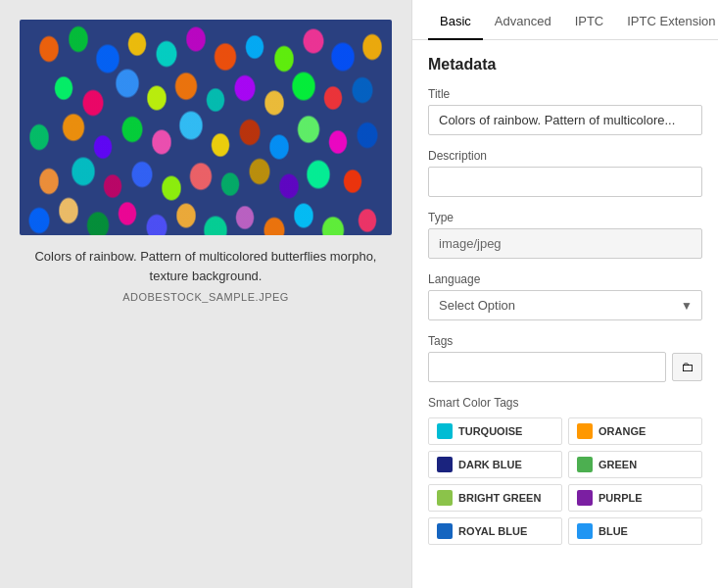  I want to click on tab-iptc: IPTC, so click(590, 20).